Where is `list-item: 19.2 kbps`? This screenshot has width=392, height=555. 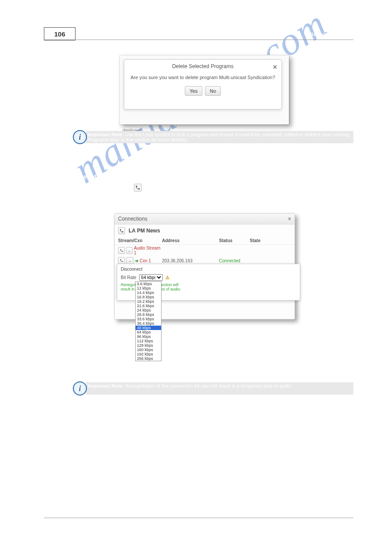
list-item: 19.2 kbps is located at coordinates (148, 301).